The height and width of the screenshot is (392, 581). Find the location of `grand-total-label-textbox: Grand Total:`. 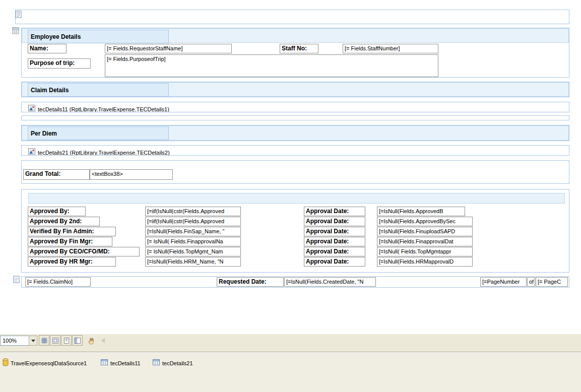

grand-total-label-textbox: Grand Total: is located at coordinates (56, 174).